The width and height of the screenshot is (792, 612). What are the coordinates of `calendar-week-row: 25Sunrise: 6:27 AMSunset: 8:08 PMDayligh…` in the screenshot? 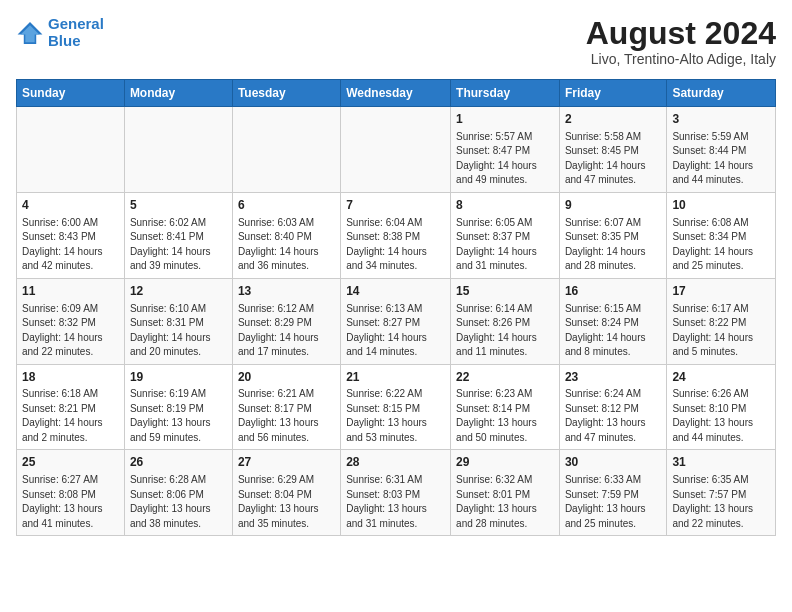 It's located at (396, 493).